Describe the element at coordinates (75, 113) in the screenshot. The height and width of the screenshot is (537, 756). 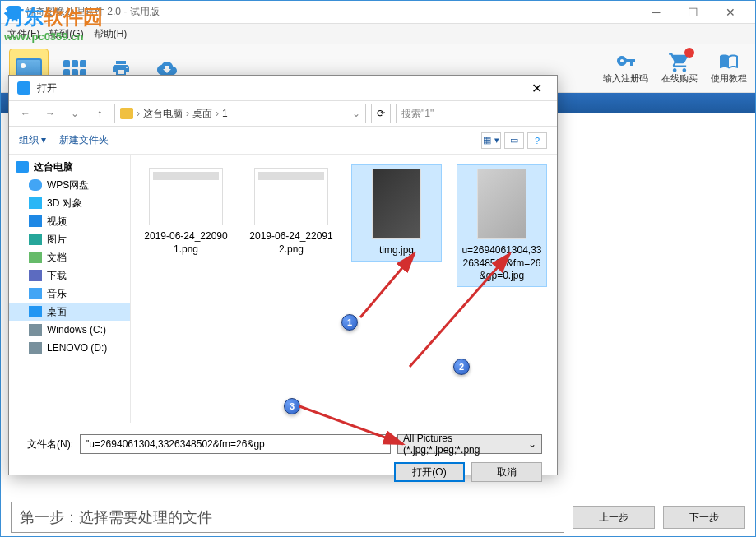
I see `nav-dropdown-icon: ⌄` at that location.